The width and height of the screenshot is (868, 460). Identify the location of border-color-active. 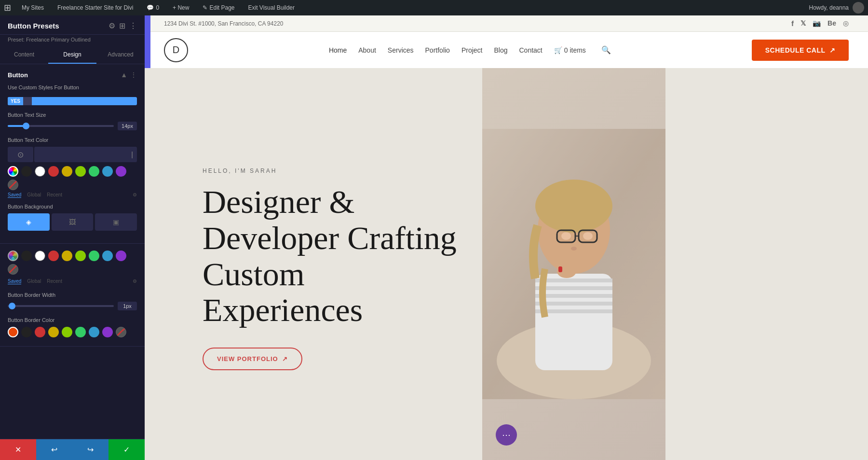
(13, 332).